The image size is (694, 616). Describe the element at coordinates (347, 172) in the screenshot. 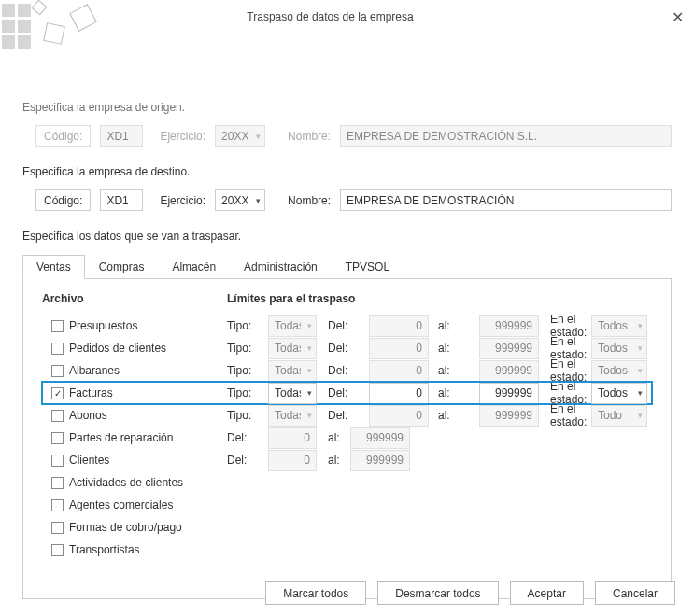

I see `dest-section-label: Especifica la empresa de destino.` at that location.